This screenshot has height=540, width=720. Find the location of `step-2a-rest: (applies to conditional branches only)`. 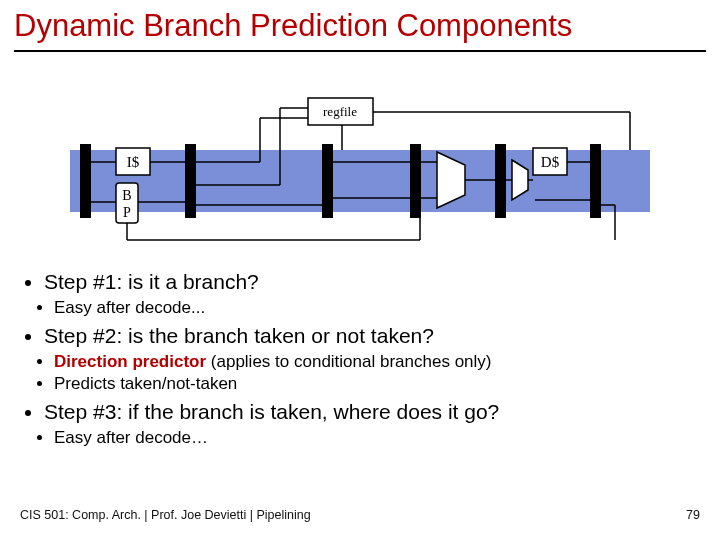

step-2a-rest: (applies to conditional branches only) is located at coordinates (348, 362).